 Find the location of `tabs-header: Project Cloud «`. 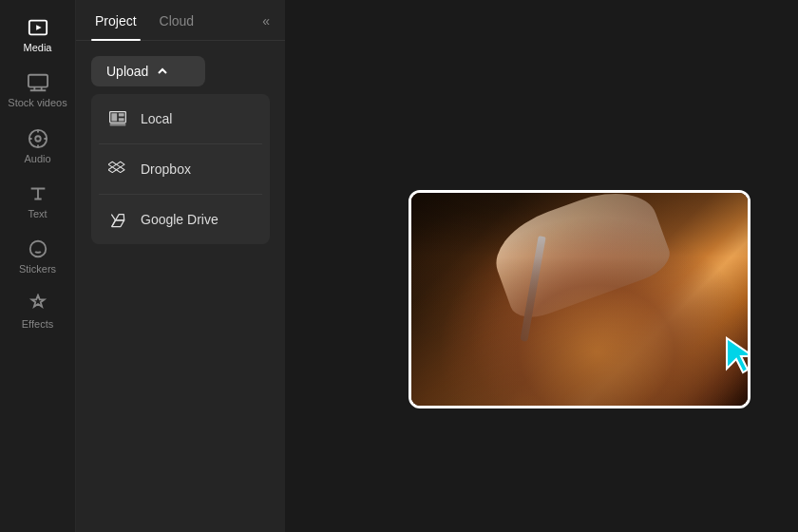

tabs-header: Project Cloud « is located at coordinates (180, 21).